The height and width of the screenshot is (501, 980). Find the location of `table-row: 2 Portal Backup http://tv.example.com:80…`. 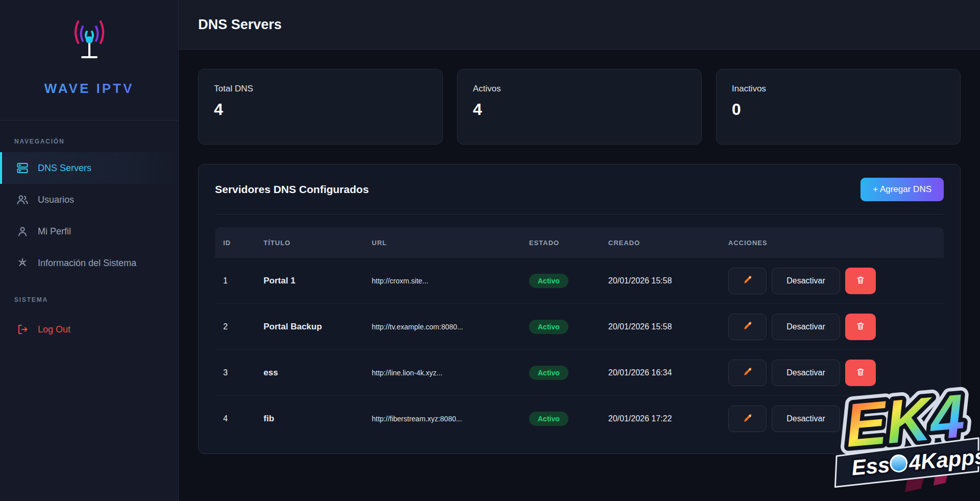

table-row: 2 Portal Backup http://tv.example.com:80… is located at coordinates (579, 327).